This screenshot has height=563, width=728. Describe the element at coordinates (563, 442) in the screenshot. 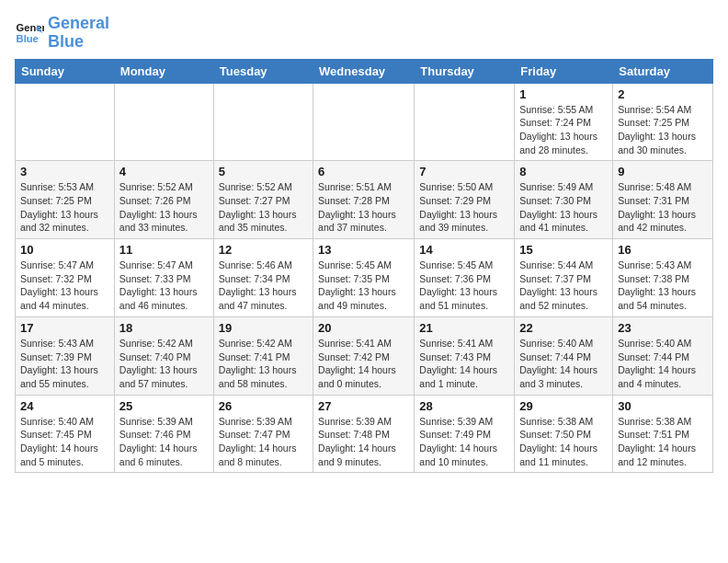

I see `day-info: Sunrise: 5:38 AM Sunset: 7:50 PM Dayligh…` at that location.